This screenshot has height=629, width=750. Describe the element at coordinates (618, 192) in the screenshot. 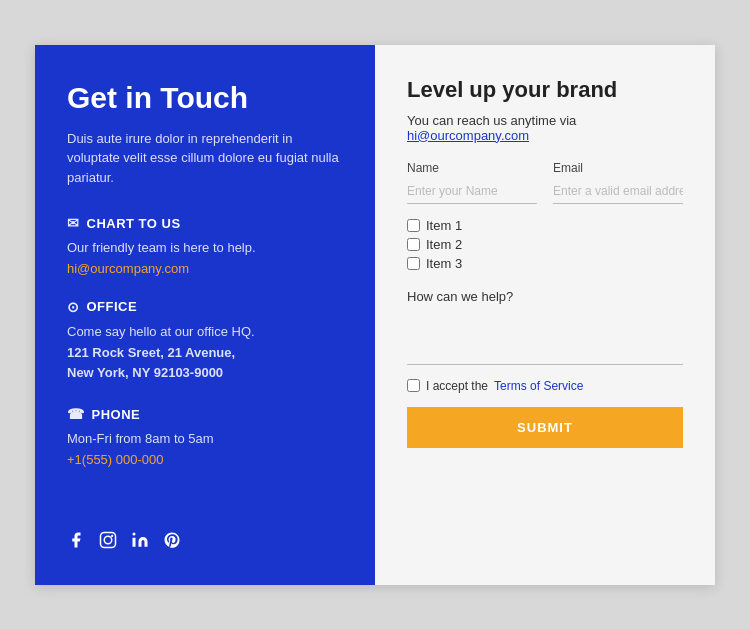

I see `email-input` at that location.